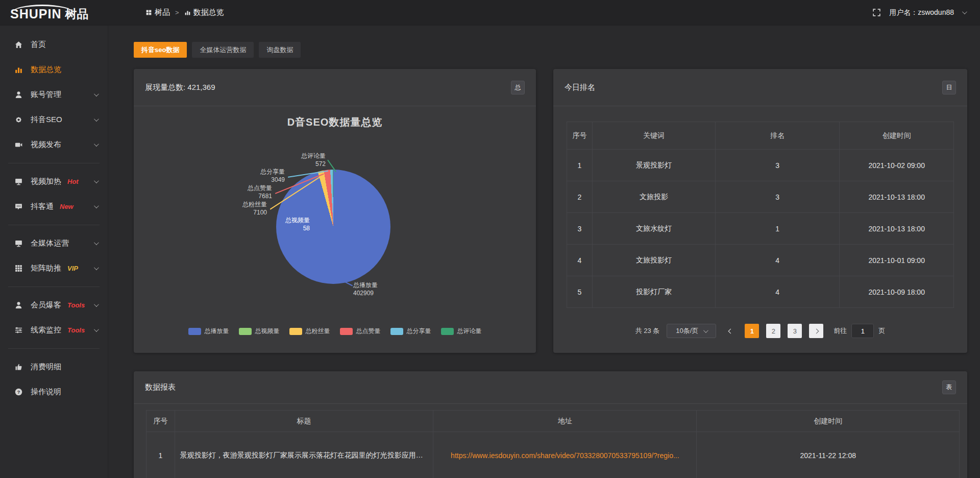  What do you see at coordinates (773, 331) in the screenshot?
I see `page-button-2: 2` at bounding box center [773, 331].